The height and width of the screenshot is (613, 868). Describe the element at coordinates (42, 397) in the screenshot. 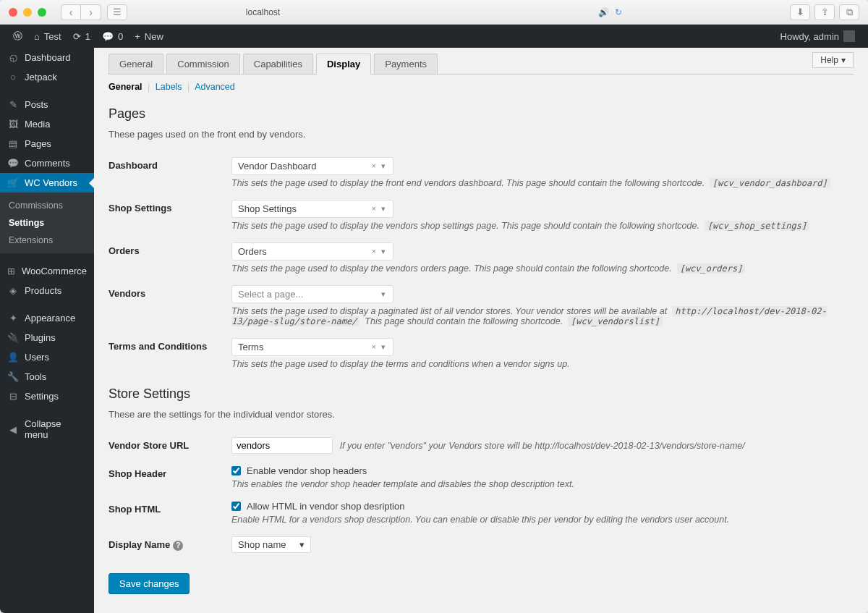

I see `menu-label: Settings` at that location.